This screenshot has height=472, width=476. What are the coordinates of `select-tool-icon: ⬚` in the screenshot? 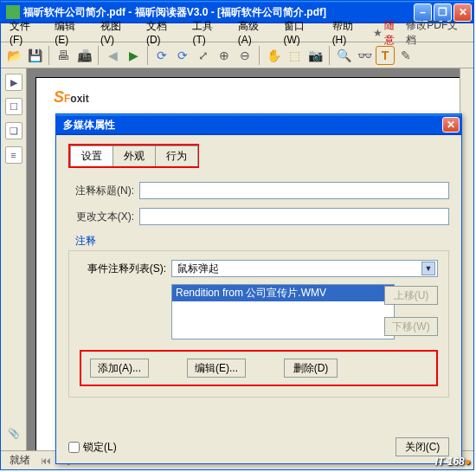 It's located at (294, 55).